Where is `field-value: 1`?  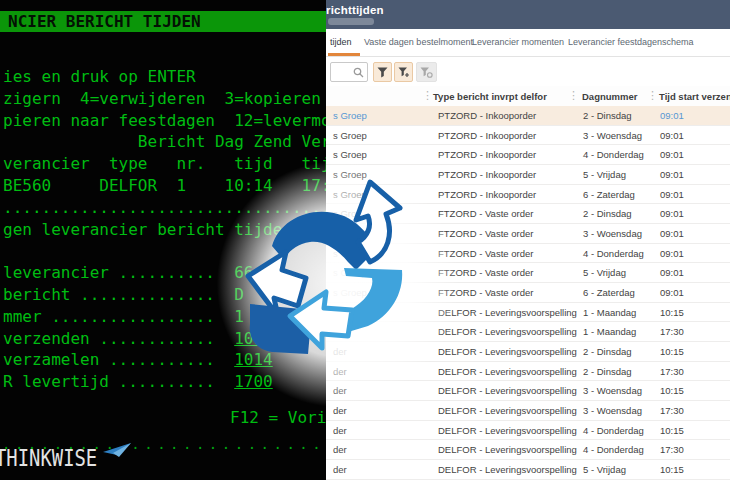
field-value: 1 is located at coordinates (239, 316).